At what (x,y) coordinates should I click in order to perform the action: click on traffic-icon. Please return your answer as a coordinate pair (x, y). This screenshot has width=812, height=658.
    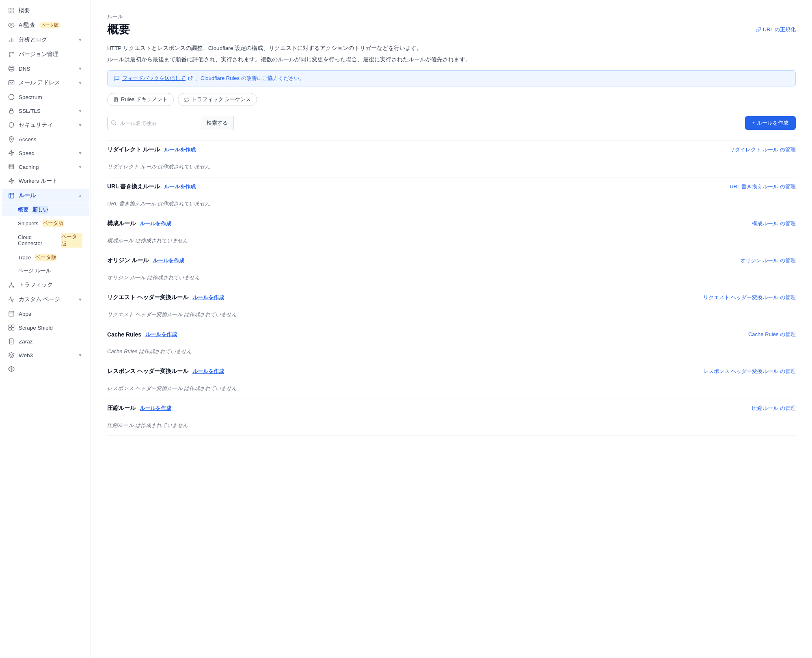
    Looking at the image, I should click on (11, 300).